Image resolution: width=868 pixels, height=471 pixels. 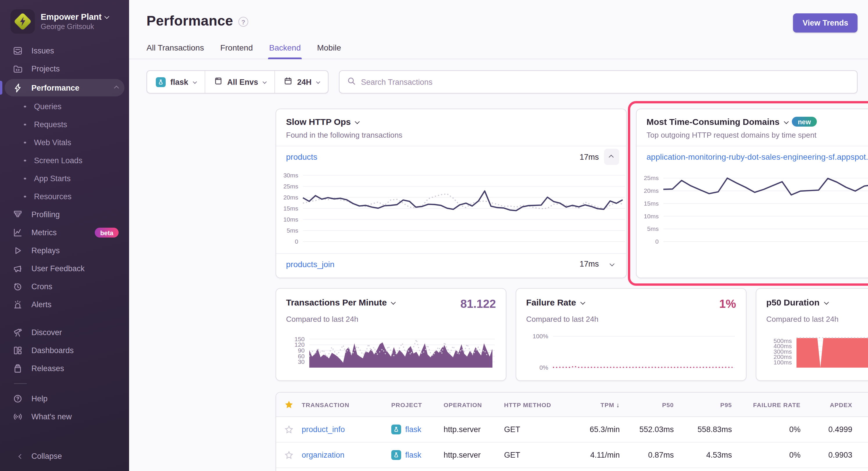 What do you see at coordinates (65, 399) in the screenshot?
I see `sidebar-item-help: Help` at bounding box center [65, 399].